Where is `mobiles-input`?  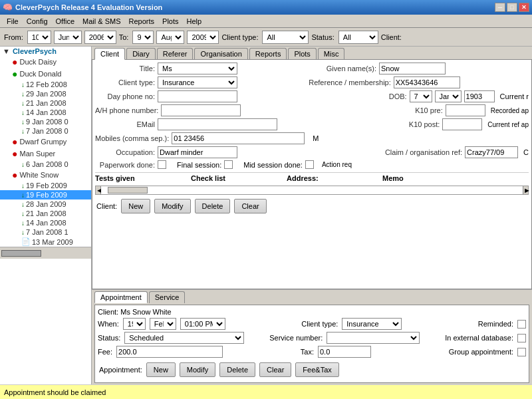
mobiles-input is located at coordinates (238, 138).